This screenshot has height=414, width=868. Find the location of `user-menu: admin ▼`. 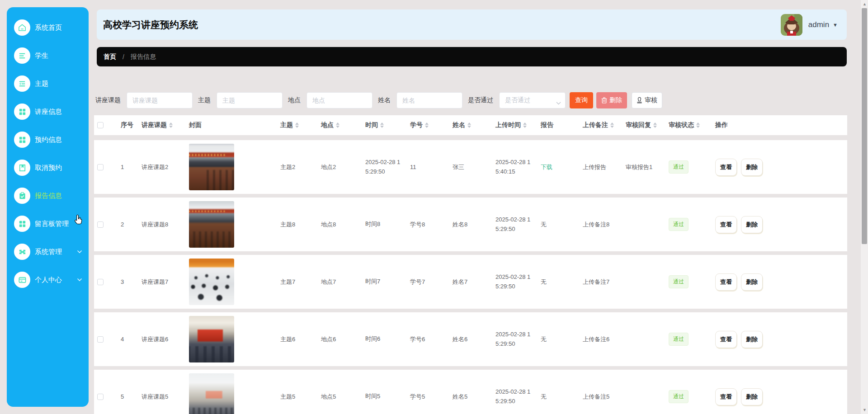

user-menu: admin ▼ is located at coordinates (809, 25).